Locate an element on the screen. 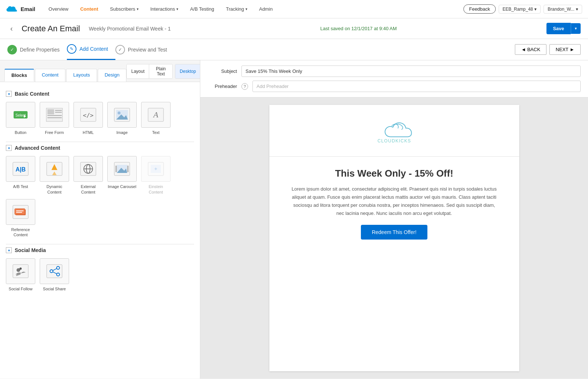 Image resolution: width=588 pixels, height=379 pixels. block-text: A Text is located at coordinates (156, 118).